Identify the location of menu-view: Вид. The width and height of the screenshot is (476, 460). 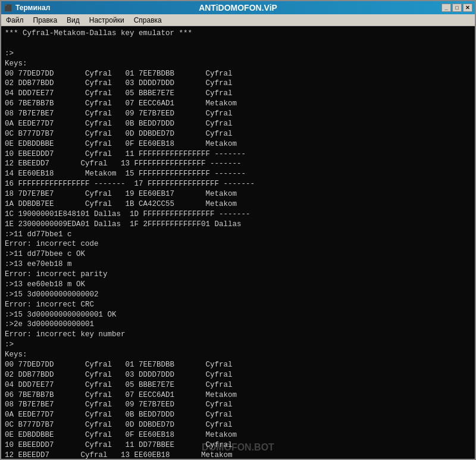
(73, 20).